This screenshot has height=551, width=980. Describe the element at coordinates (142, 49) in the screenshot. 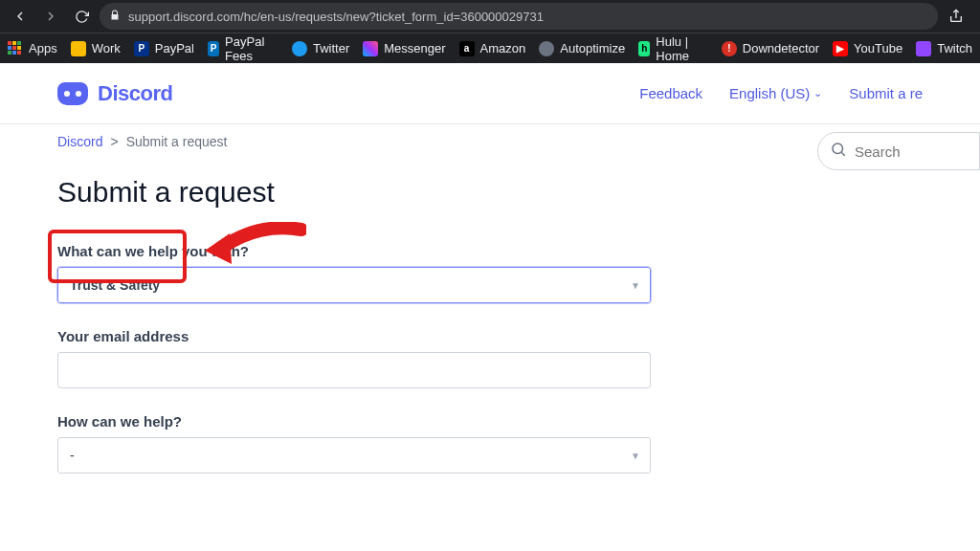

I see `paypal-icon: P` at that location.